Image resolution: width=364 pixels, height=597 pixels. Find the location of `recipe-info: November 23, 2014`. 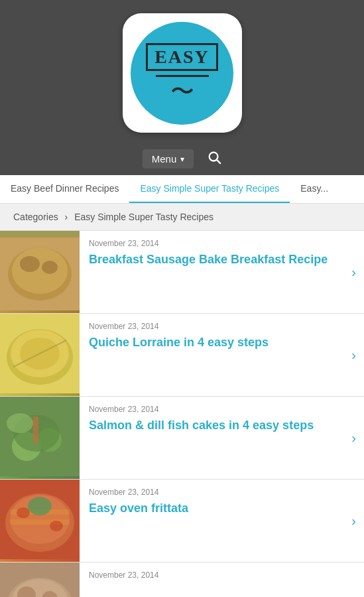

recipe-info: November 23, 2014 is located at coordinates (215, 580).